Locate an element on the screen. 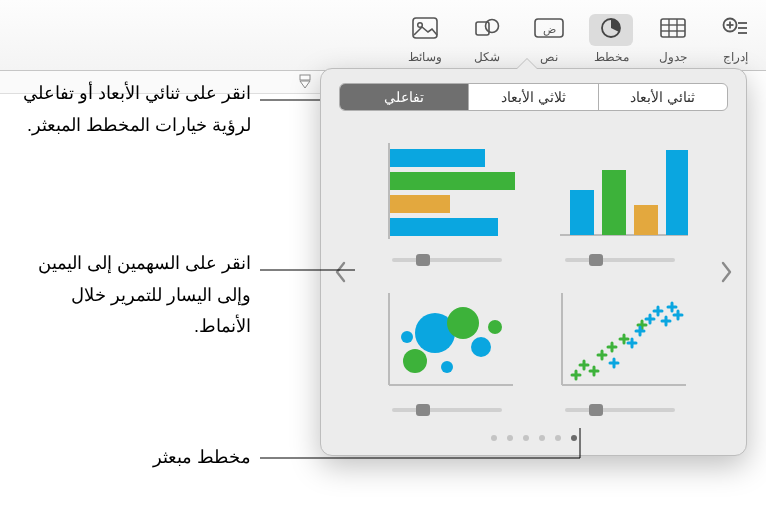  prev-style-arrow is located at coordinates (341, 275).